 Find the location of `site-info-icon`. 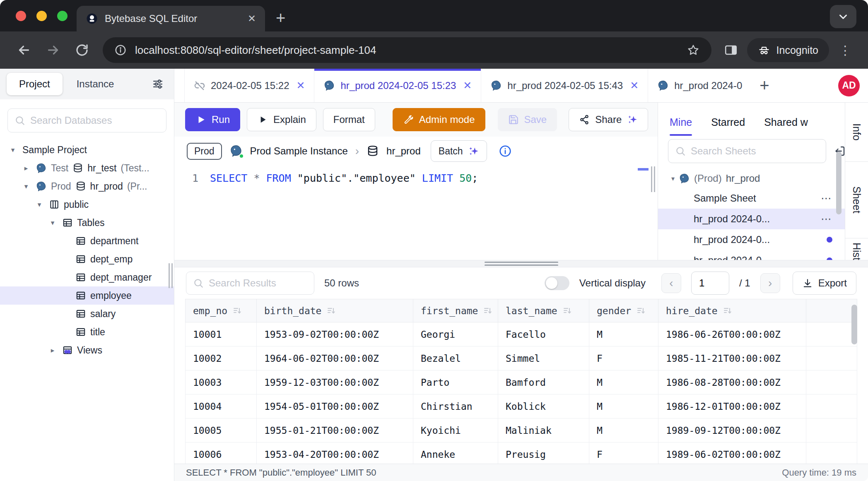

site-info-icon is located at coordinates (121, 50).